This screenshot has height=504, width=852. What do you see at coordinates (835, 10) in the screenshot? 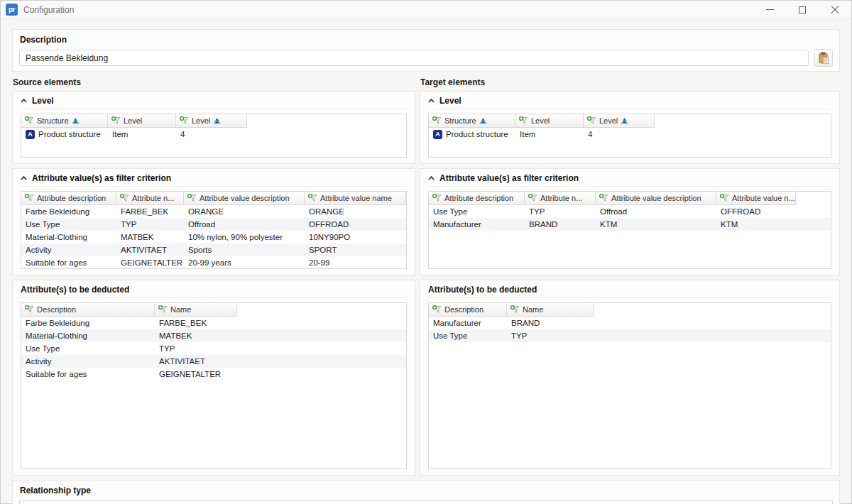
I see `close-button` at bounding box center [835, 10].